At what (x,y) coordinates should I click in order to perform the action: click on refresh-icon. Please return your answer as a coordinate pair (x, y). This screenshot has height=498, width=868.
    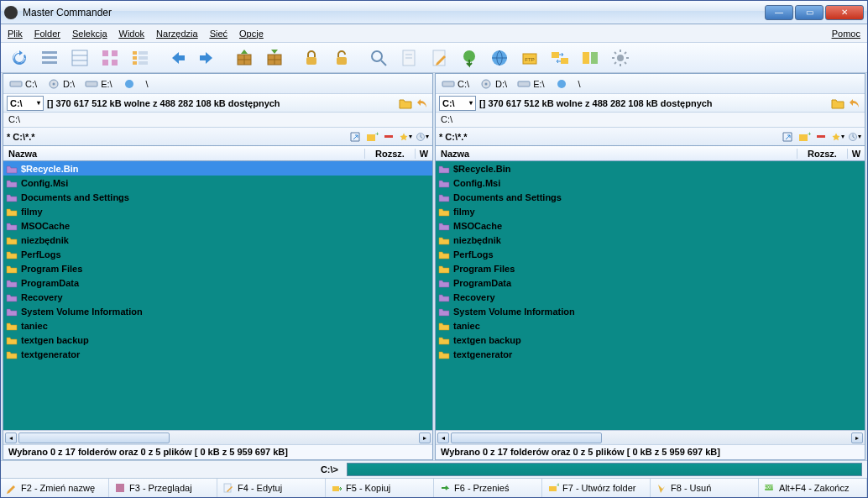
    Looking at the image, I should click on (19, 58).